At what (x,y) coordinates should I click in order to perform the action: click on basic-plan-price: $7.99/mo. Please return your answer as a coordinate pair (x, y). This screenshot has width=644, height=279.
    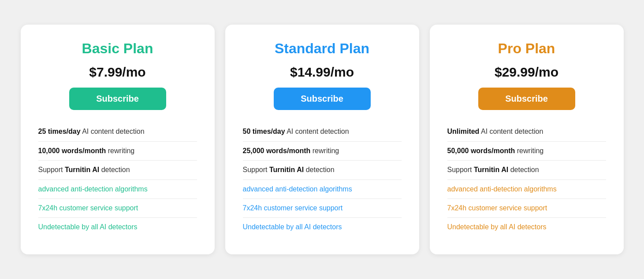
    Looking at the image, I should click on (117, 72).